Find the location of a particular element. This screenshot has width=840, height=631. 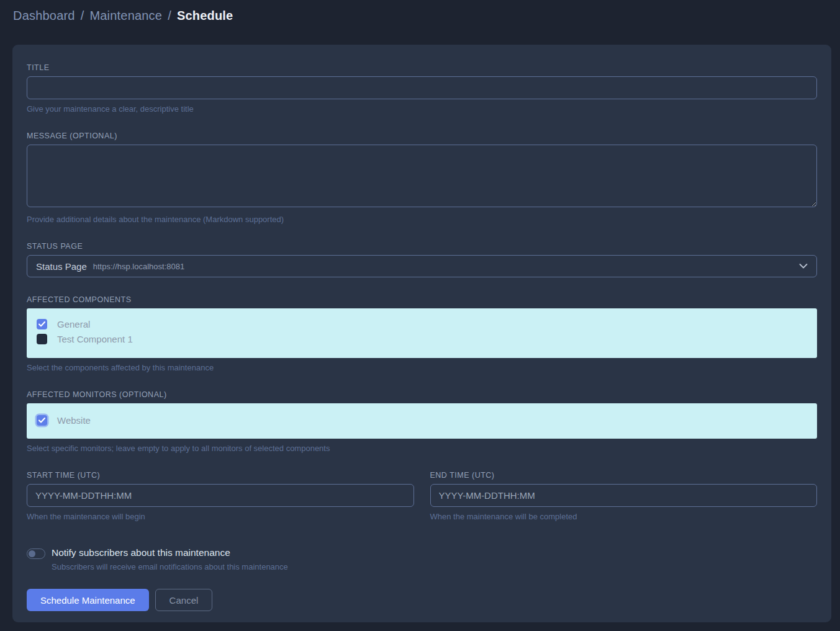

status-page-selected-name: Status Page is located at coordinates (61, 267).